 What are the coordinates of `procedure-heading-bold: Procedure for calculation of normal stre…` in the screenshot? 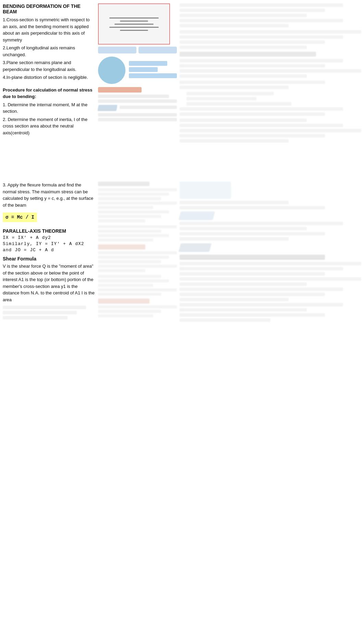 It's located at (48, 93).